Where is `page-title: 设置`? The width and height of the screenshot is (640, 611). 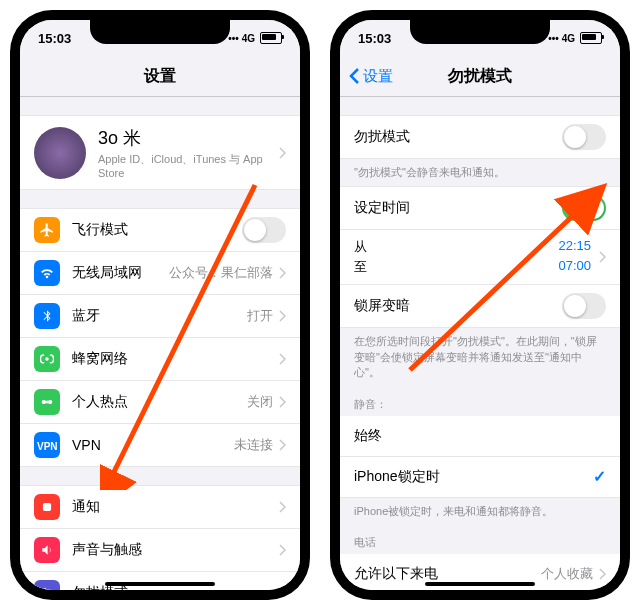
page-title: 设置 is located at coordinates (160, 76).